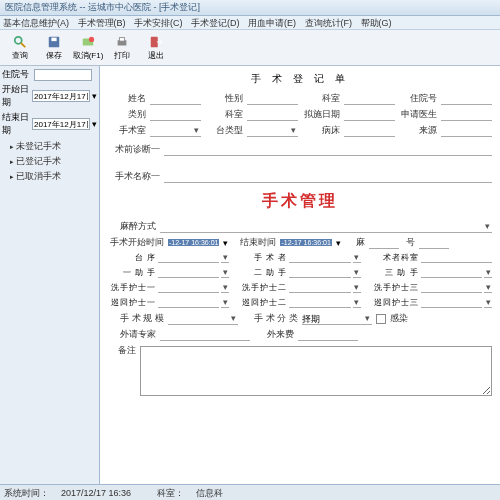 This screenshot has height=500, width=500. What do you see at coordinates (156, 48) in the screenshot?
I see `exit-button: 退出` at bounding box center [156, 48].